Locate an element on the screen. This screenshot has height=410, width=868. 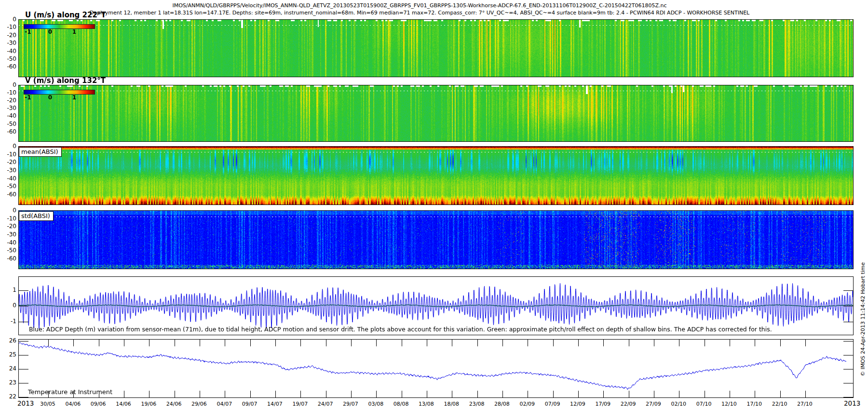
panel-v-heatmap: -101 is located at coordinates (436, 113).